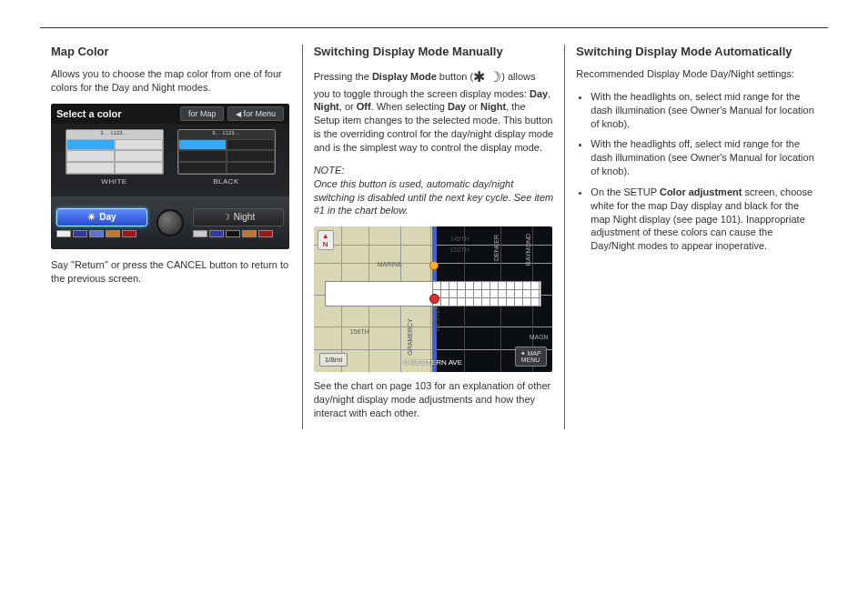 The height and width of the screenshot is (593, 868). Describe the element at coordinates (171, 272) in the screenshot. I see `col1-para2: Say "Return" or press the CANCEL button …` at that location.